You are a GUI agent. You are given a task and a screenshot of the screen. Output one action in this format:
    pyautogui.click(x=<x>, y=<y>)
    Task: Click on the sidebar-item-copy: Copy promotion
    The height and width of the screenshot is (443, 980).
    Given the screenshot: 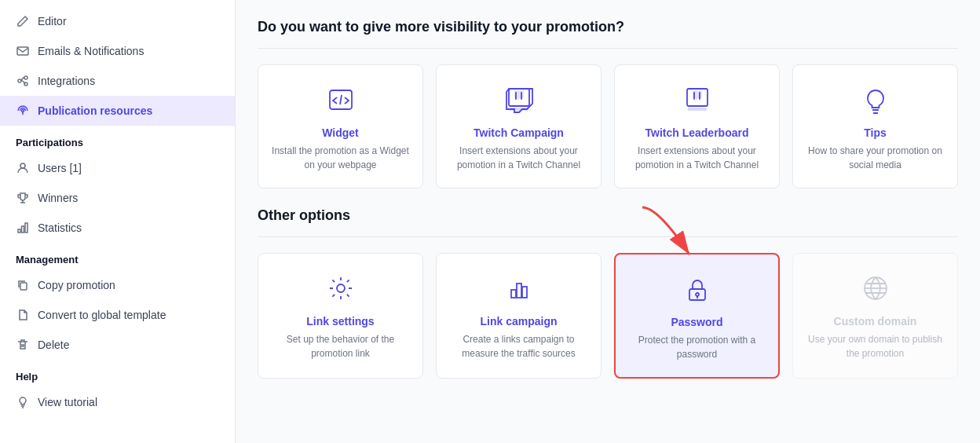 What is the action you would take?
    pyautogui.click(x=118, y=285)
    